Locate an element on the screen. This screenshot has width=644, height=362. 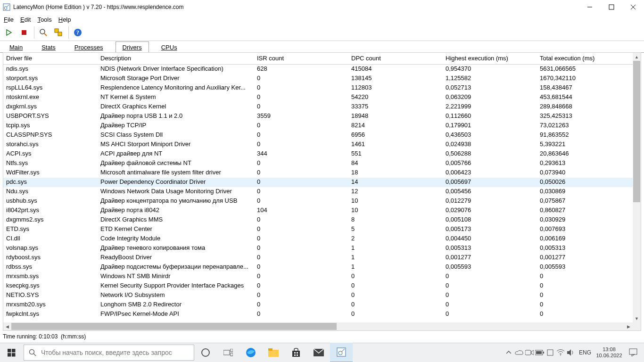
table-row: dxgmms2.sysDirectX Graphics MMS080,00510… is located at coordinates (322, 220).